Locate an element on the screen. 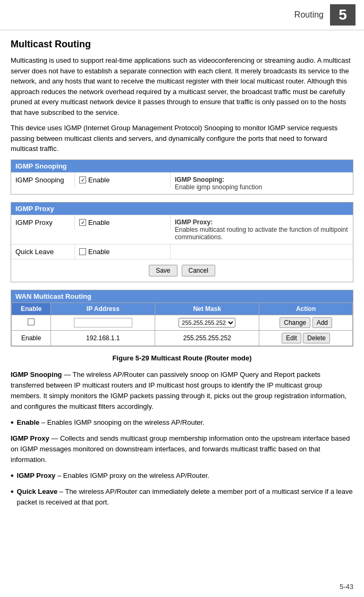 The image size is (364, 597). wan-data-enable-cell: Enable is located at coordinates (31, 338).